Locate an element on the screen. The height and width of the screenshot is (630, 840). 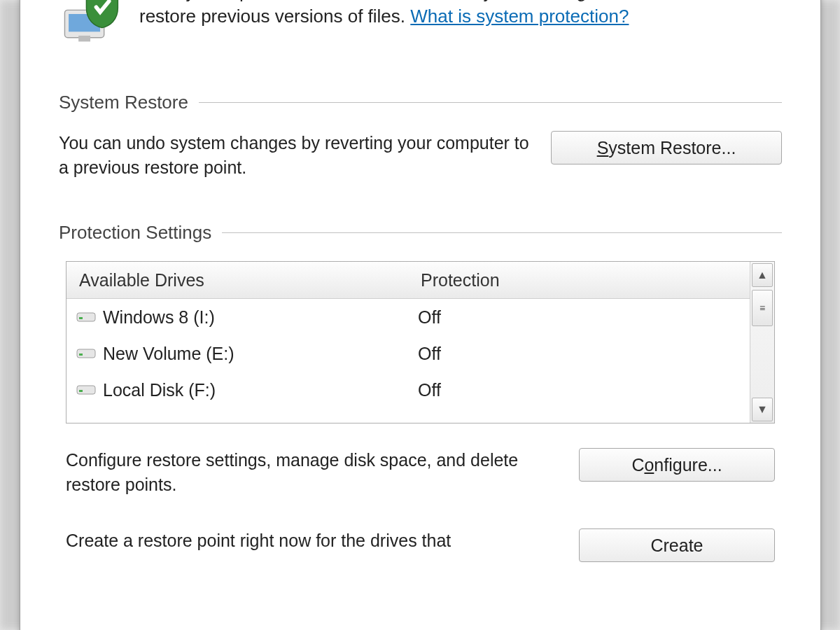
drive-name: Local Disk (F:) is located at coordinates (160, 391).